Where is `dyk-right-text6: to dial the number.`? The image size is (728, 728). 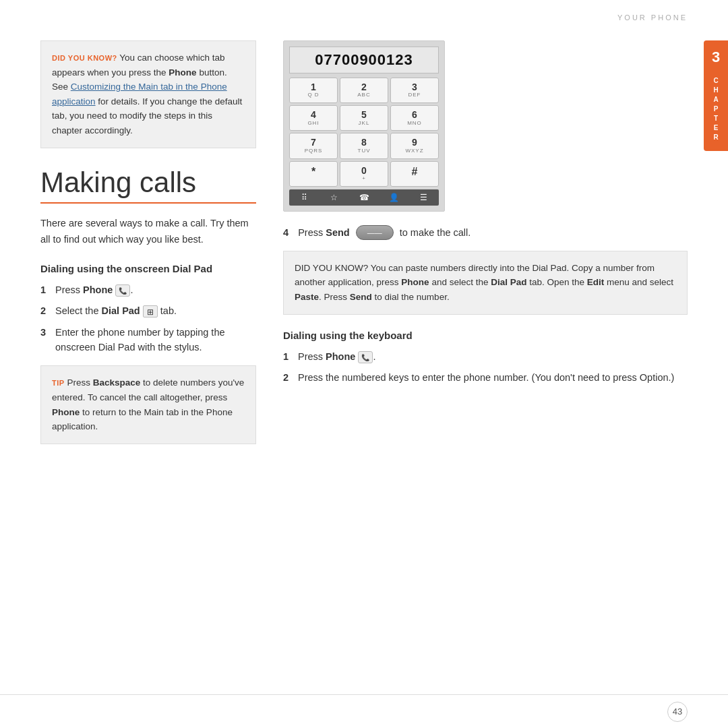
dyk-right-text6: to dial the number. is located at coordinates (411, 297).